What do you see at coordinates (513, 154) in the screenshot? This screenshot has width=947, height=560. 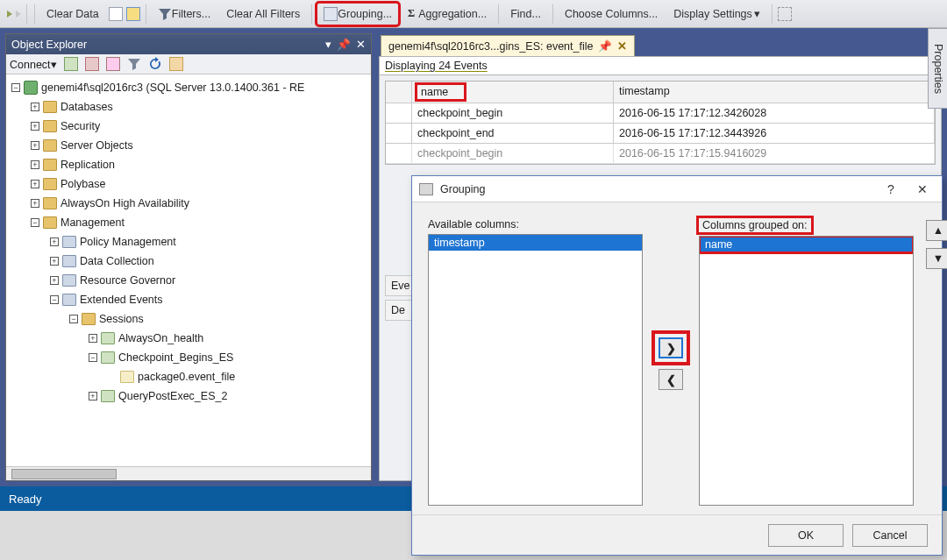 I see `grid-cell-name: checkpoint_begin` at bounding box center [513, 154].